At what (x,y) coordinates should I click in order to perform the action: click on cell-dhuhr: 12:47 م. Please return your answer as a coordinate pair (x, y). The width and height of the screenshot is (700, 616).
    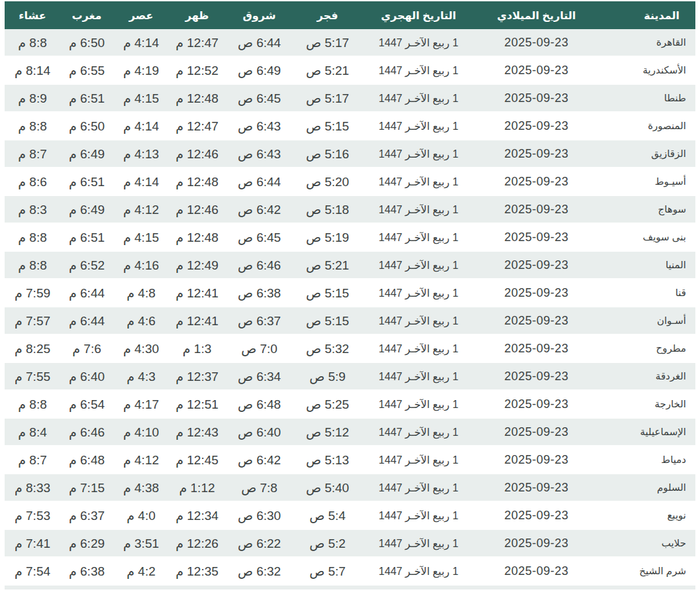
    Looking at the image, I should click on (197, 127).